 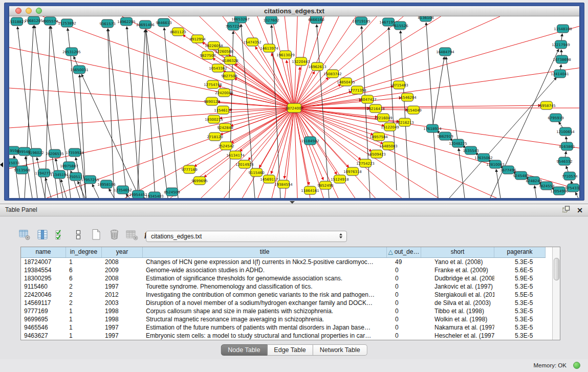 What do you see at coordinates (18, 11) in the screenshot?
I see `close-window-button` at bounding box center [18, 11].